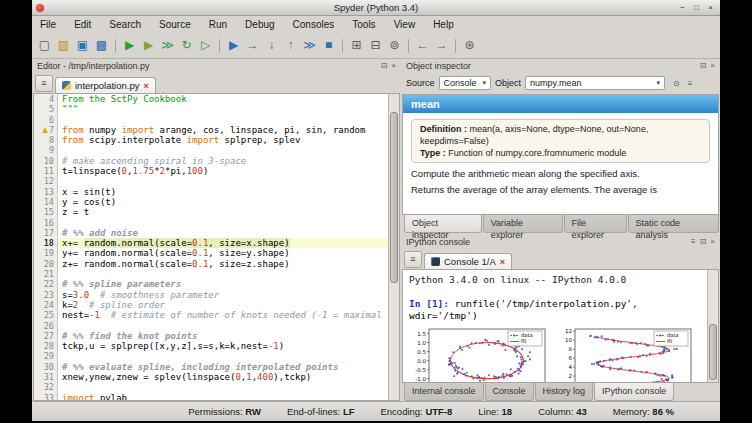 Image resolution: width=752 pixels, height=423 pixels. I want to click on code-text: from scipy.interpolate import splprep, s…, so click(223, 140).